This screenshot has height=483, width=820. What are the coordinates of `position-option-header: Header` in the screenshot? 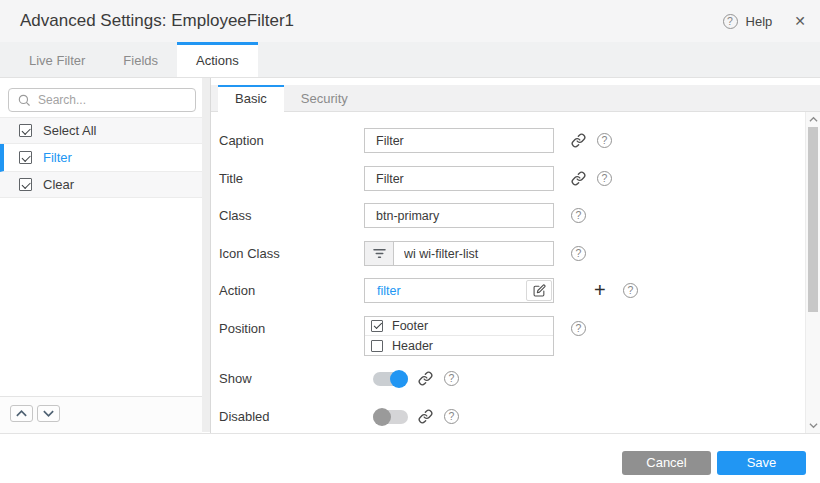 It's located at (459, 346).